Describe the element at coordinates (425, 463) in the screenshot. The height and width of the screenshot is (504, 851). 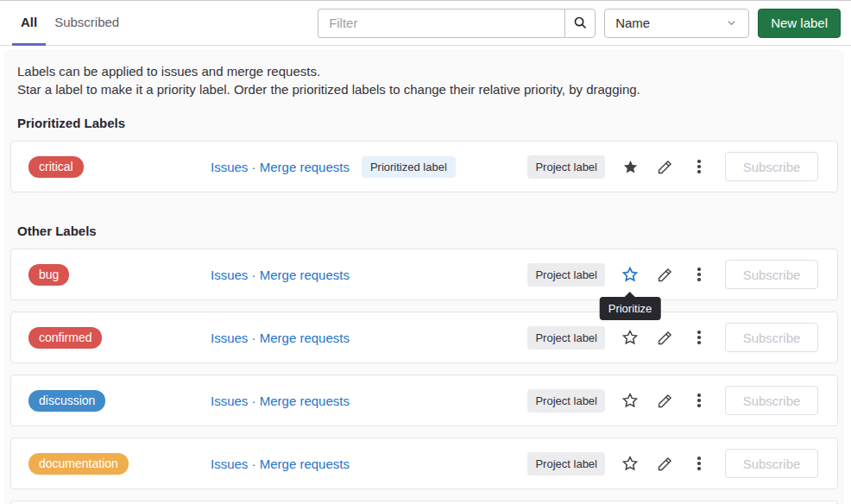
I see `label-row-documentation: documentation Issues · Merge requests Pr…` at that location.